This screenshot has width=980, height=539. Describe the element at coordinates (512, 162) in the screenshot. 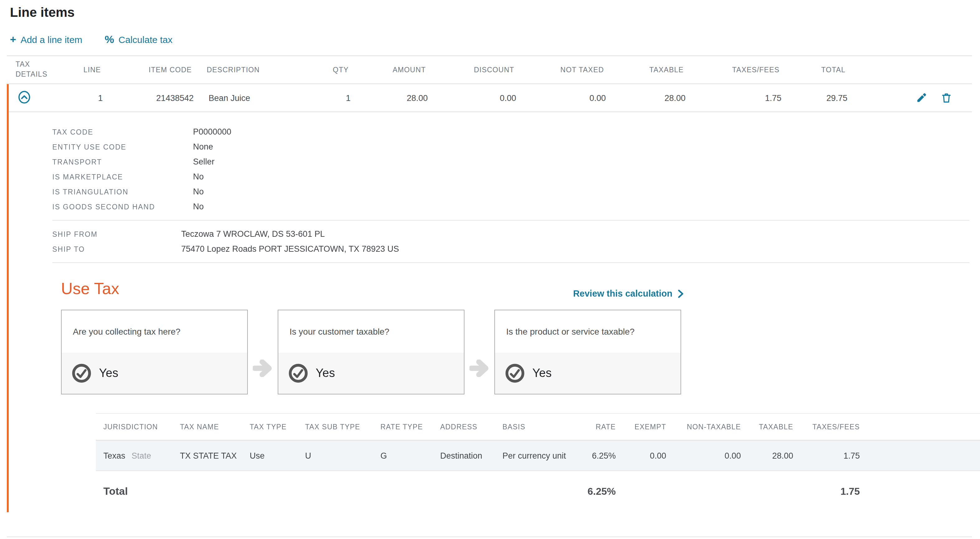

I see `detail-field: TRANSPORTSeller` at that location.